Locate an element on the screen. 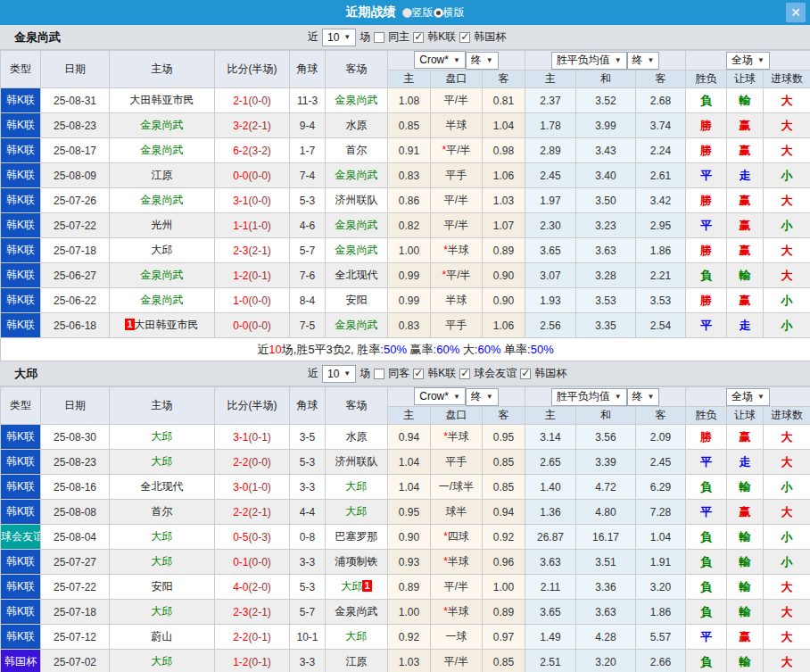 This screenshot has height=672, width=810. layout-radio-vertical is located at coordinates (407, 12).